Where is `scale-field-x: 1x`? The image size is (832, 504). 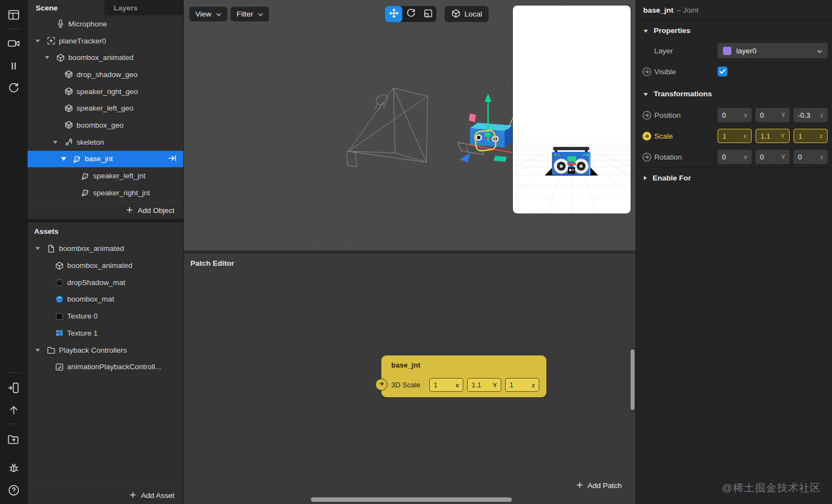
scale-field-x: 1x is located at coordinates (735, 136).